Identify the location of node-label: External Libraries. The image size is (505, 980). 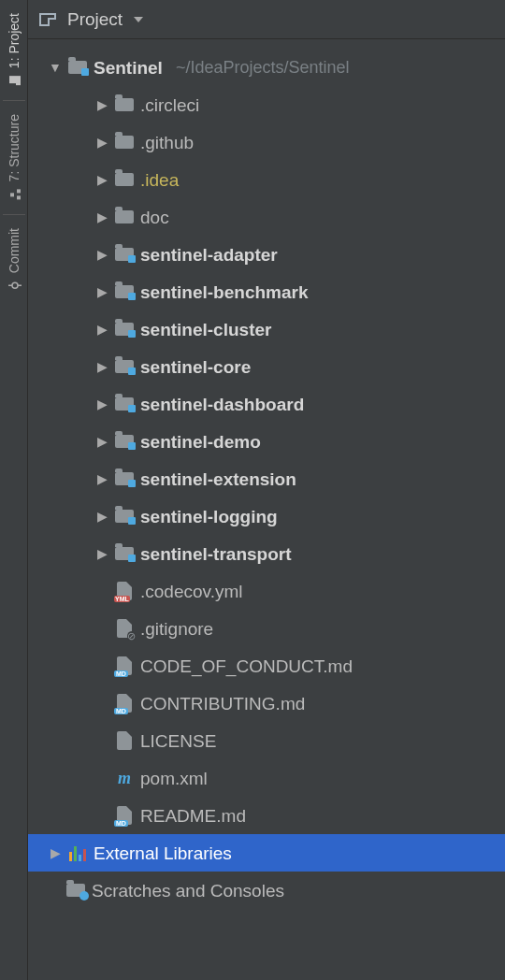
(163, 853).